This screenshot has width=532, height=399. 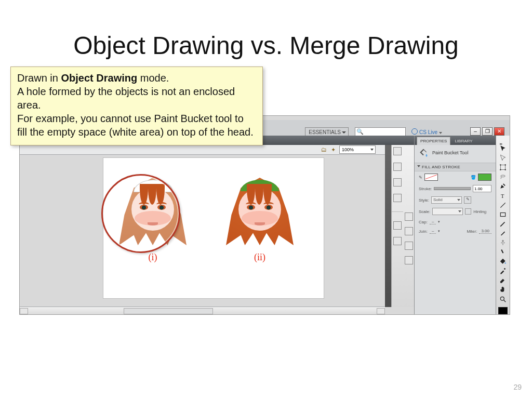 I want to click on style-label: Style:, so click(x=424, y=201).